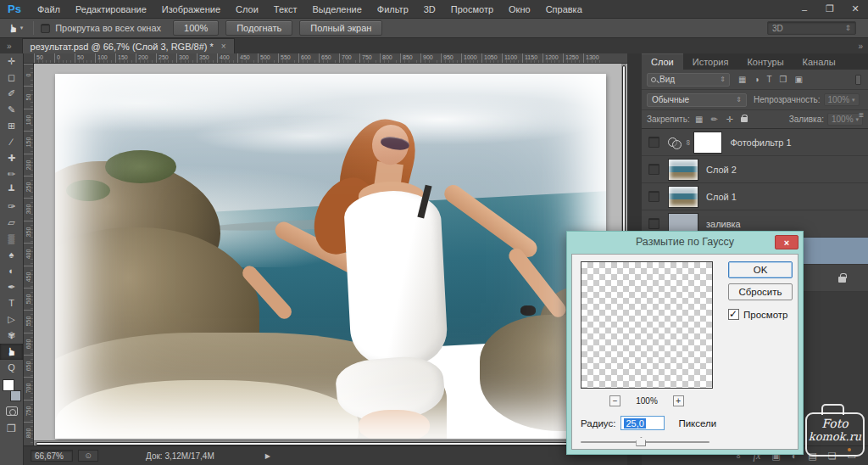  What do you see at coordinates (393, 9) in the screenshot?
I see `menu-item: Фильтр` at bounding box center [393, 9].